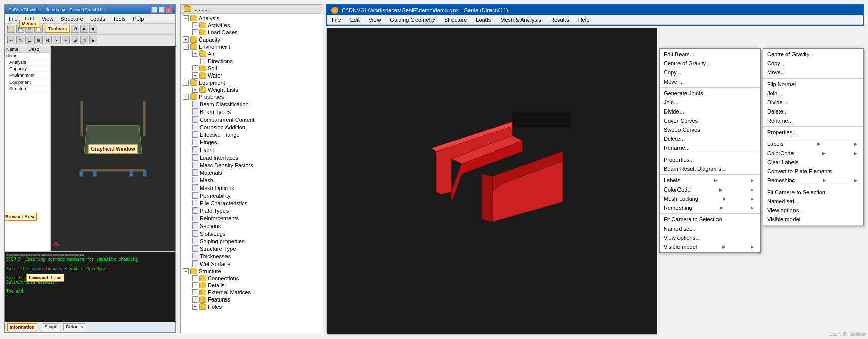 This screenshot has height=339, width=868. I want to click on ctx-generate-joints: Generate Joints, so click(710, 93).